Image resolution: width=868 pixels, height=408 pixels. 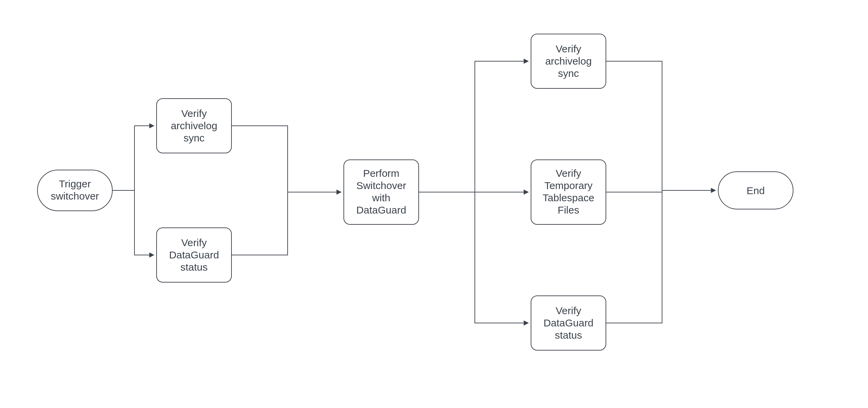 I want to click on node-label: Tablespace, so click(x=568, y=198).